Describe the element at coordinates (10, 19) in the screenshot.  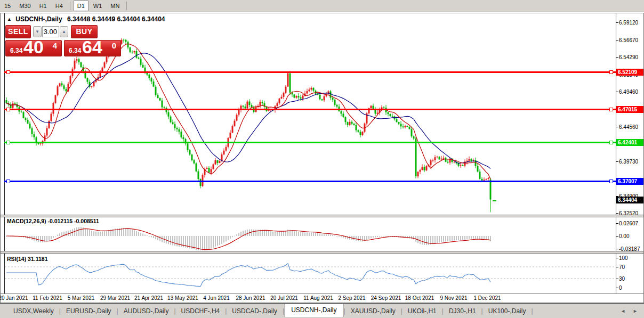
I see `collapse-triangle-icon: ▲` at that location.